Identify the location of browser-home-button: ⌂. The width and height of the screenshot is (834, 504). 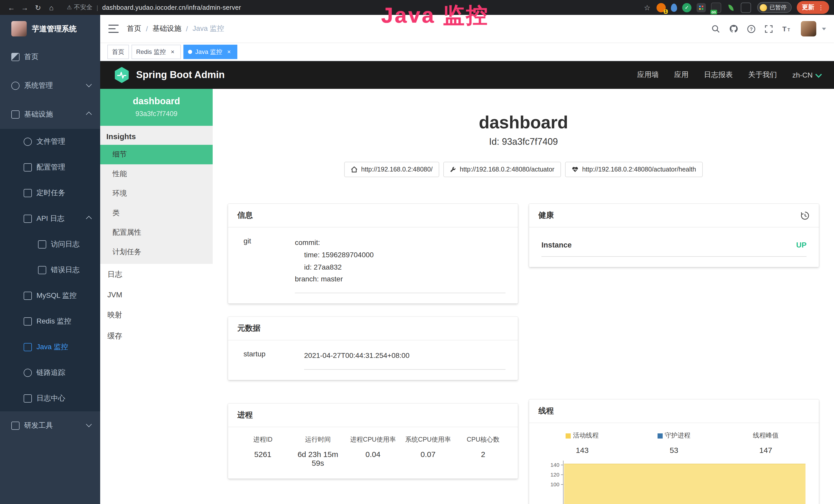
(51, 7).